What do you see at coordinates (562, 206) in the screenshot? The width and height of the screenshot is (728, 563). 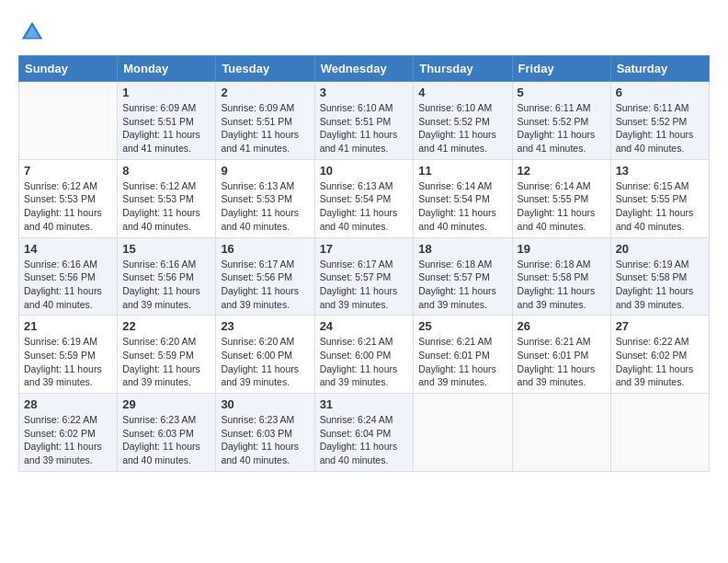 I see `day-info: Sunrise: 6:14 AM Sunset: 5:55 PM Dayligh…` at bounding box center [562, 206].